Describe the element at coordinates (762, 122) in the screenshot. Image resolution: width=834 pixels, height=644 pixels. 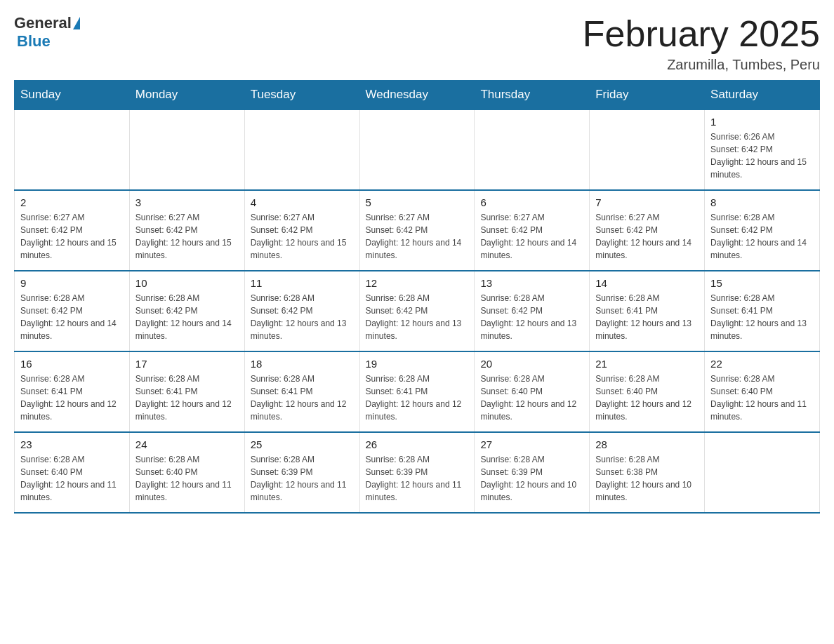
I see `day-number: 1` at that location.